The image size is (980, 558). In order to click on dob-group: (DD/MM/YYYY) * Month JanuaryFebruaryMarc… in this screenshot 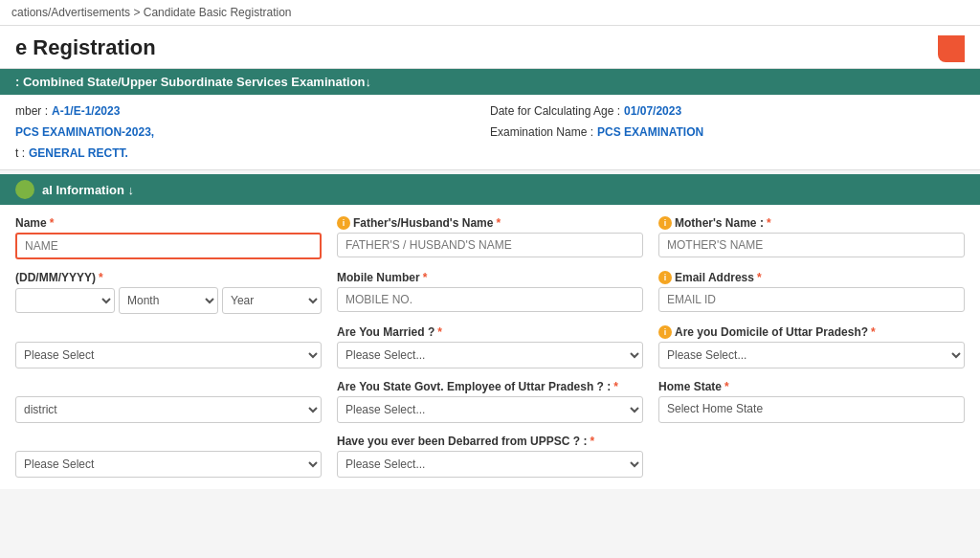, I will do `click(168, 293)`.